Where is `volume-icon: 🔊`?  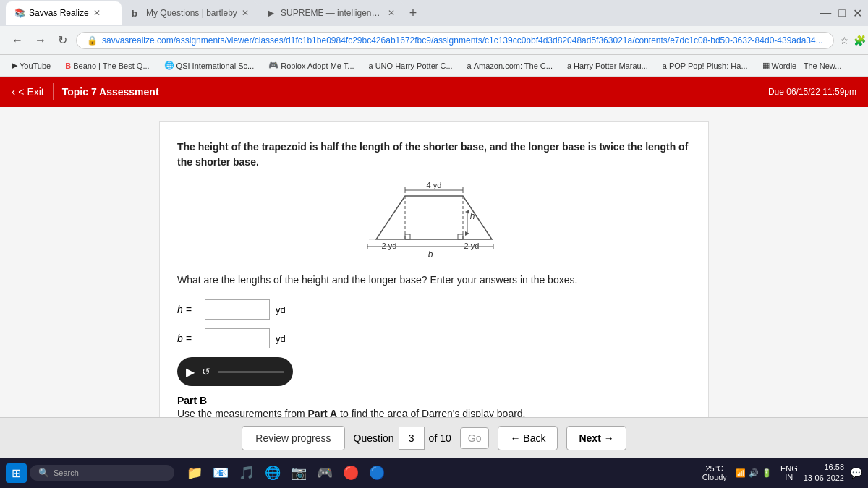
volume-icon: 🔊 is located at coordinates (754, 473).